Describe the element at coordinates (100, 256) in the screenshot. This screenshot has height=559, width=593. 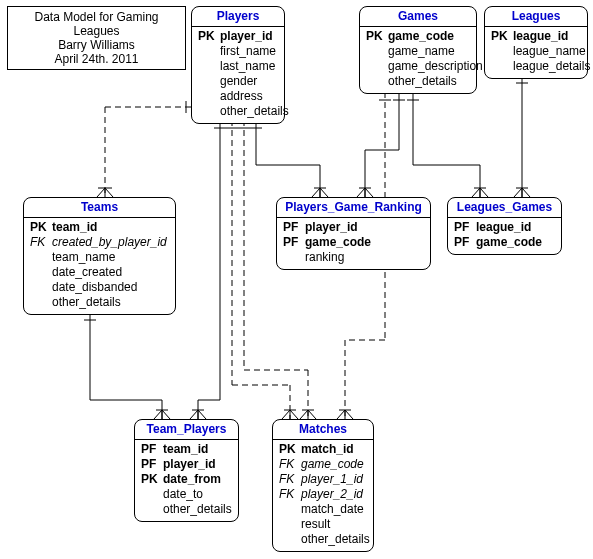
I see `entity-teams: Teams PKteam_idFKcreated_by_player_idtea…` at that location.